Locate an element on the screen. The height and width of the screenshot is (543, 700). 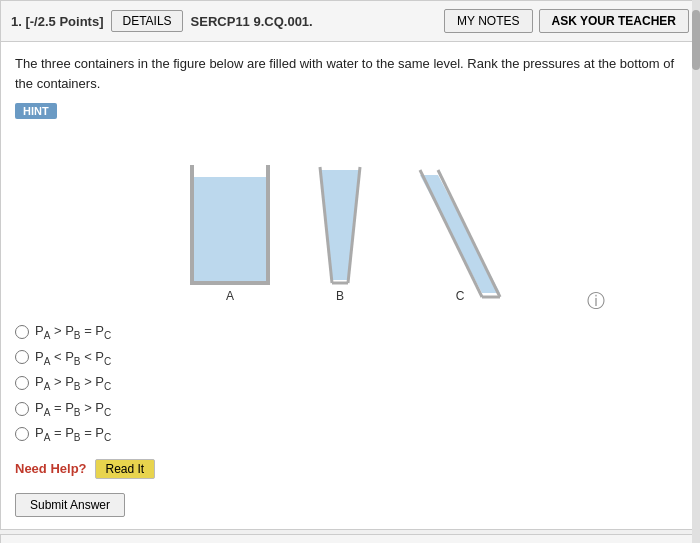
container-c-svg is located at coordinates (460, 235).